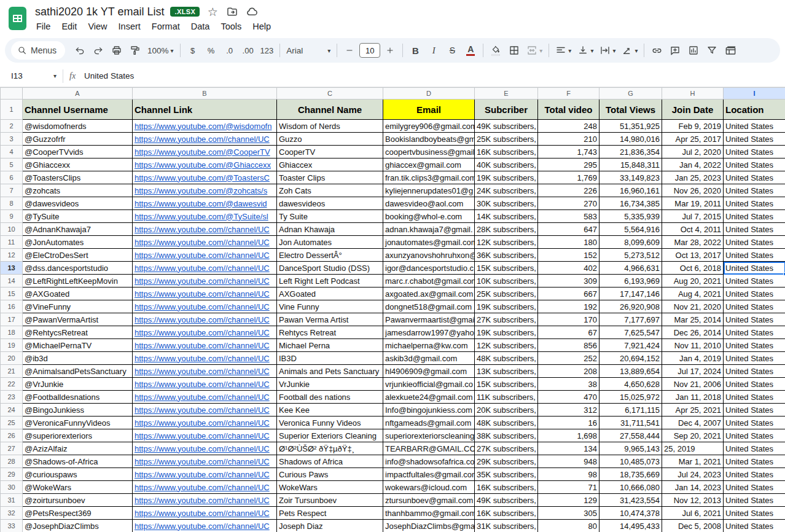  I want to click on cell-B14: https://www.youtube.com//channel/UC, so click(205, 281).